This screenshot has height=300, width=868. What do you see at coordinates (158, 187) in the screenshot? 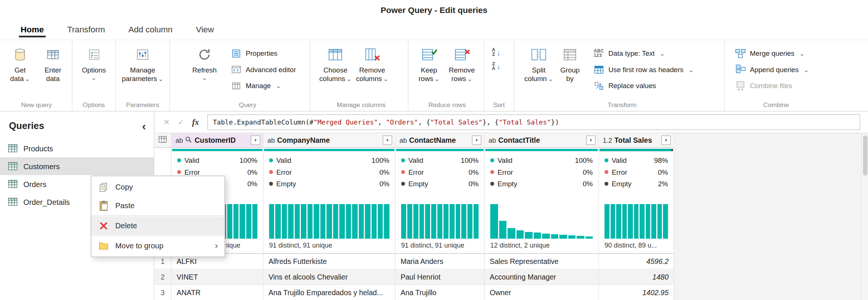
I see `menu-item-copy: Copy` at bounding box center [158, 187].